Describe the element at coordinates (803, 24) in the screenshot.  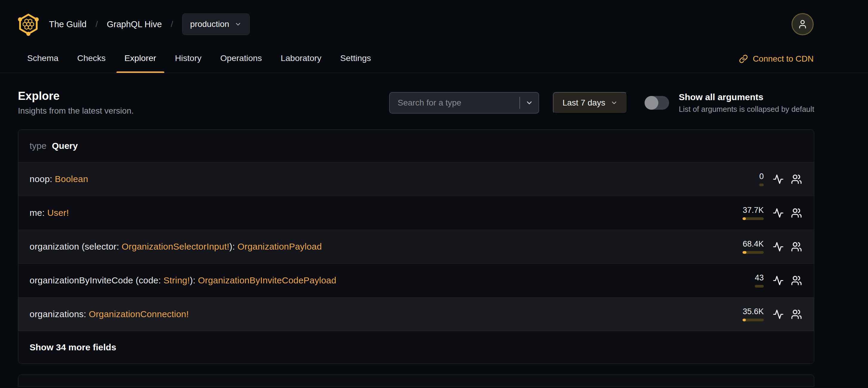
I see `user-avatar` at that location.